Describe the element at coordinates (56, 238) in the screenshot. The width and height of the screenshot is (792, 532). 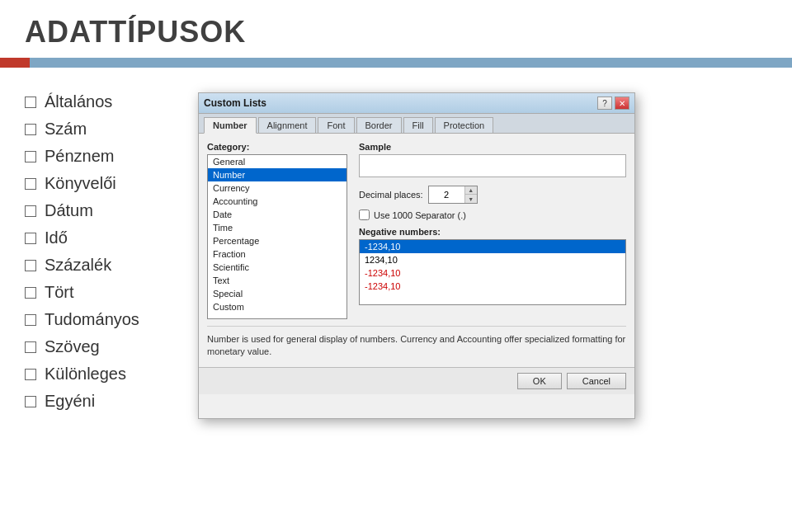
I see `list-item-label: Idő` at that location.